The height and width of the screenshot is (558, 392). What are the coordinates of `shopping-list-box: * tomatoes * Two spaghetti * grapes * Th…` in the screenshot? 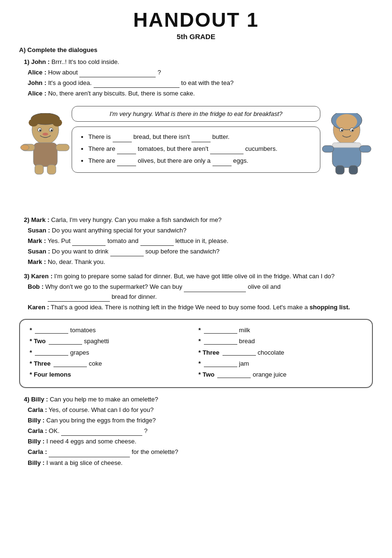 It's located at (196, 353).